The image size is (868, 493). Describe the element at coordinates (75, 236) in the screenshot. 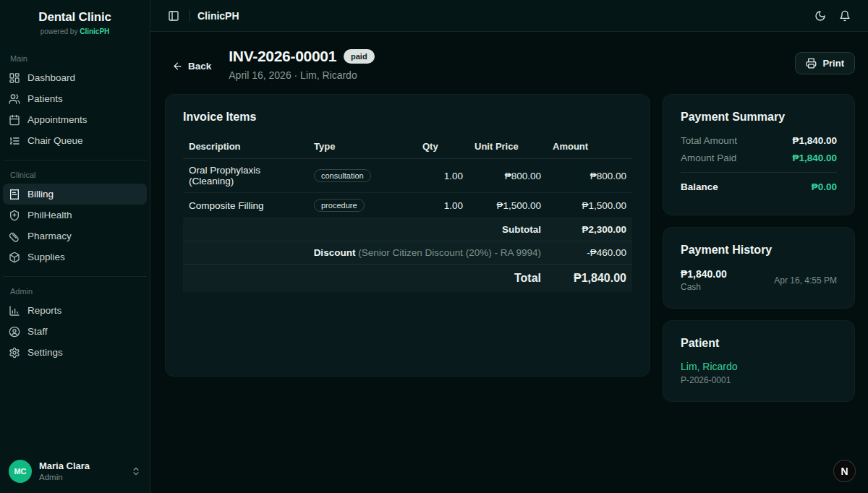

I see `sidebar-item-pharmacy: Pharmacy` at that location.